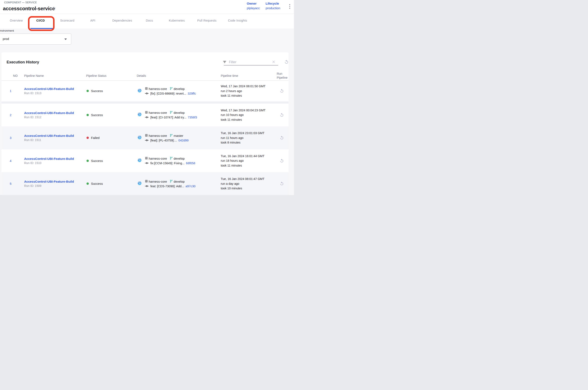  What do you see at coordinates (273, 3) in the screenshot?
I see `lifecycle-label: Lifecycle` at bounding box center [273, 3].